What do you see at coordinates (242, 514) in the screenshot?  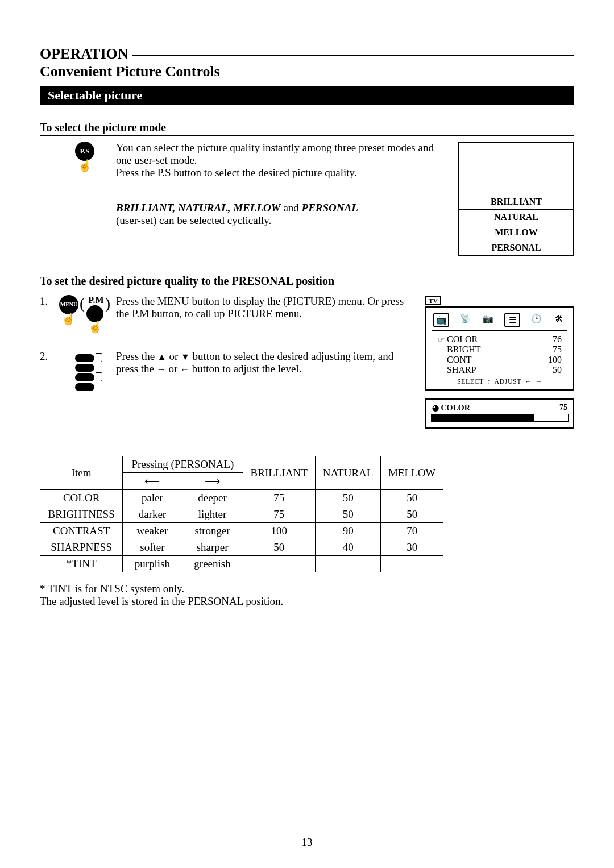 I see `settings-table: Item Pressing (PERSONAL) BRILLIANT NATUR…` at bounding box center [242, 514].